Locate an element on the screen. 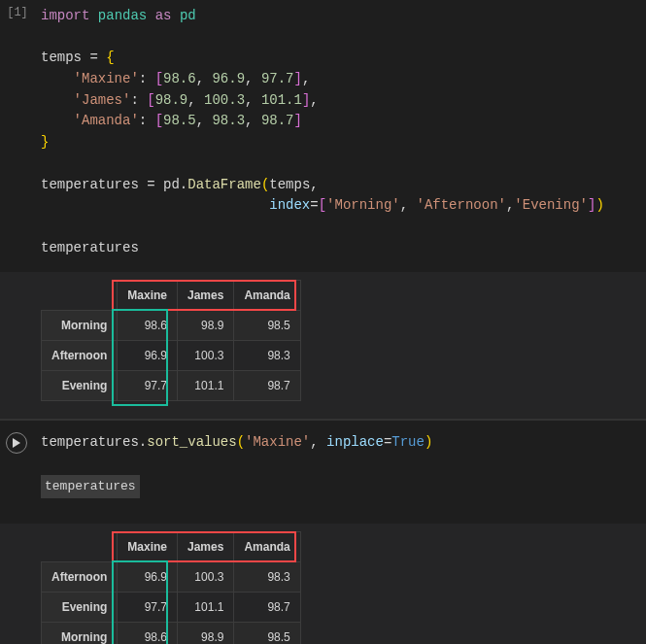 The image size is (646, 644). cell-execution-count: [1] is located at coordinates (17, 136).